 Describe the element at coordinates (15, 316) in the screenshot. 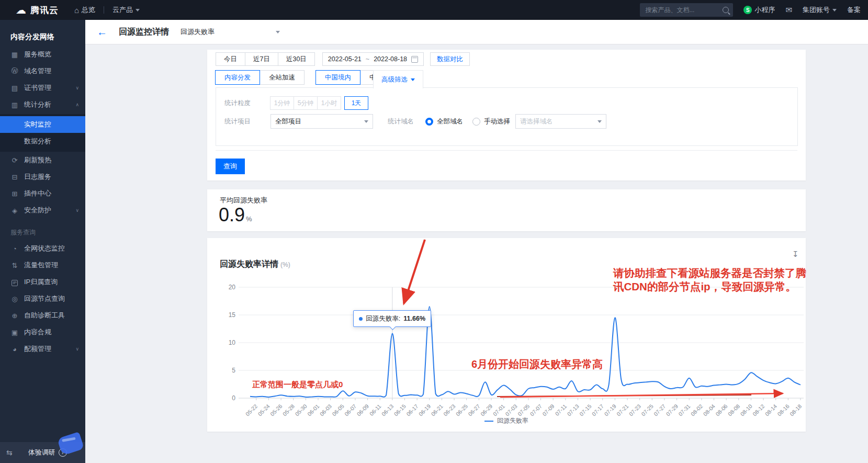

I see `diagnosis-icon: ⊕` at that location.